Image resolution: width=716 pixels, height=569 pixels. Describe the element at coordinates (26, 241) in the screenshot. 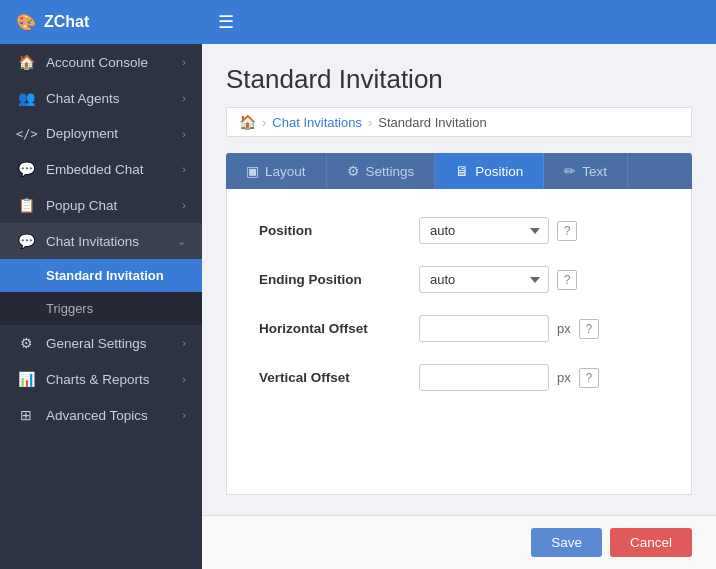

I see `chat-invitations-icon: 💬` at that location.